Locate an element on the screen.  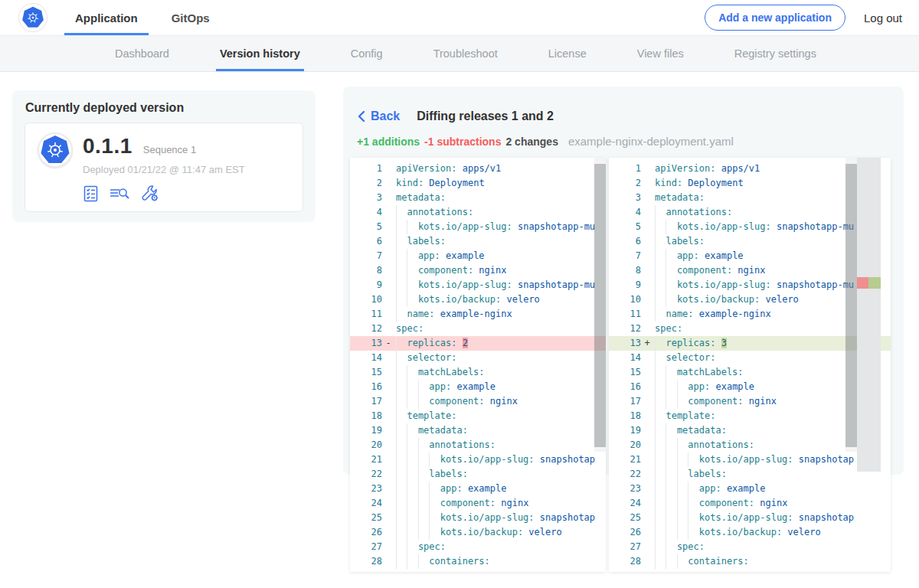
line-number: 15 is located at coordinates (366, 372).